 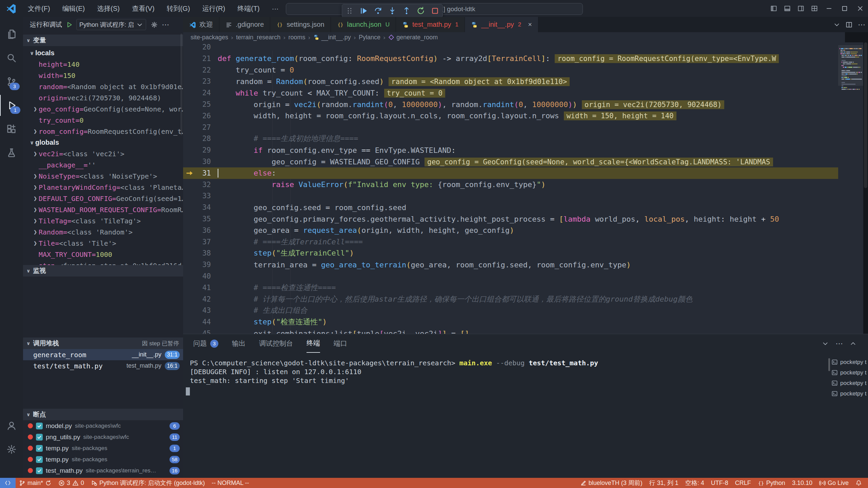 I want to click on variable-row: ❯geo_config = GeoConfig(seed=None, wor…, so click(x=103, y=109).